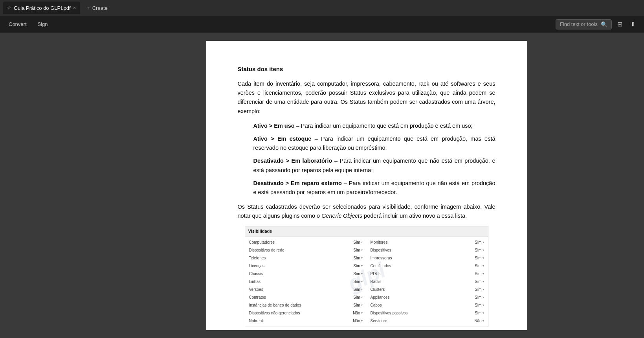 The width and height of the screenshot is (644, 338). I want to click on bullet-item-2: Ativo > Em estoque – Para indicar um equ…, so click(374, 143).